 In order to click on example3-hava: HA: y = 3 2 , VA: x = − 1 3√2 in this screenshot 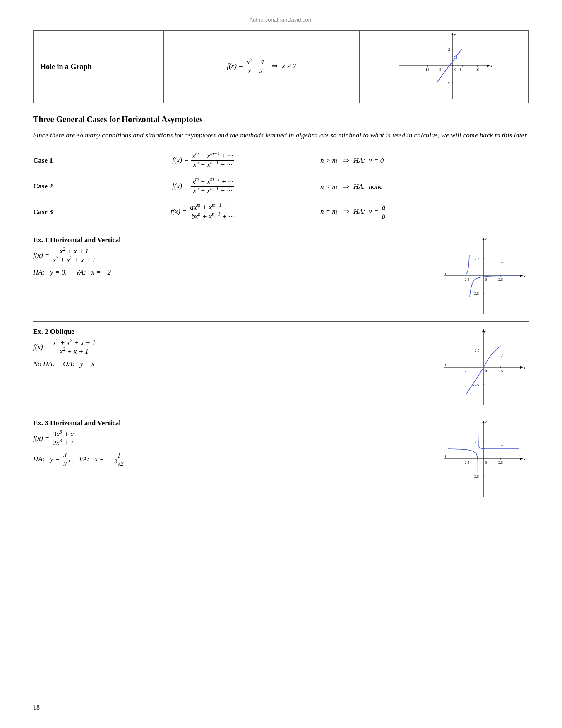, I will do `click(231, 460)`.